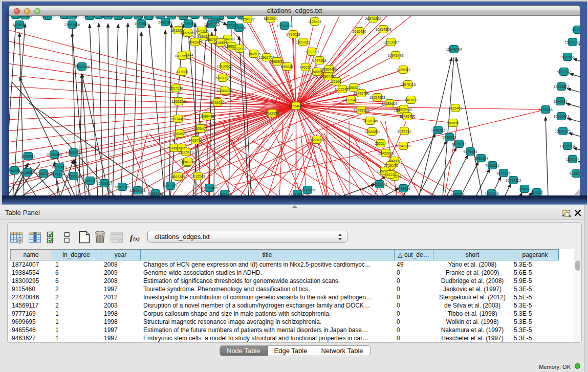 This screenshot has height=372, width=588. I want to click on svg-text: 8427552, so click(182, 56).